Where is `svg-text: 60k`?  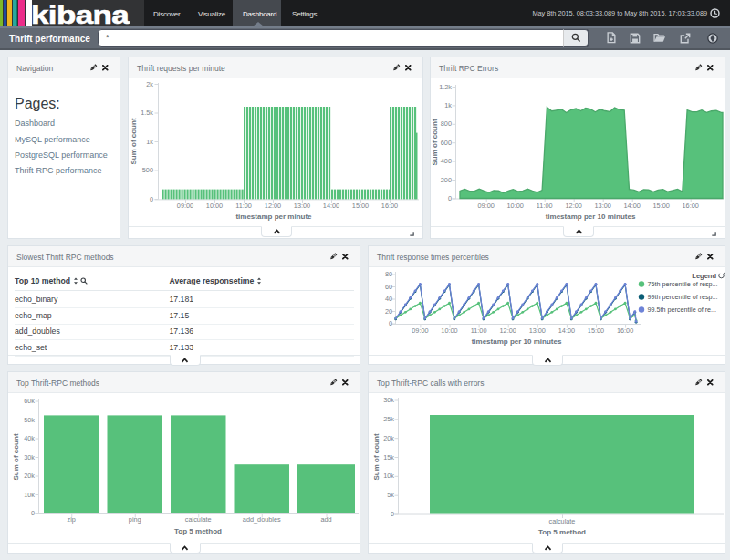
svg-text: 60k is located at coordinates (29, 401).